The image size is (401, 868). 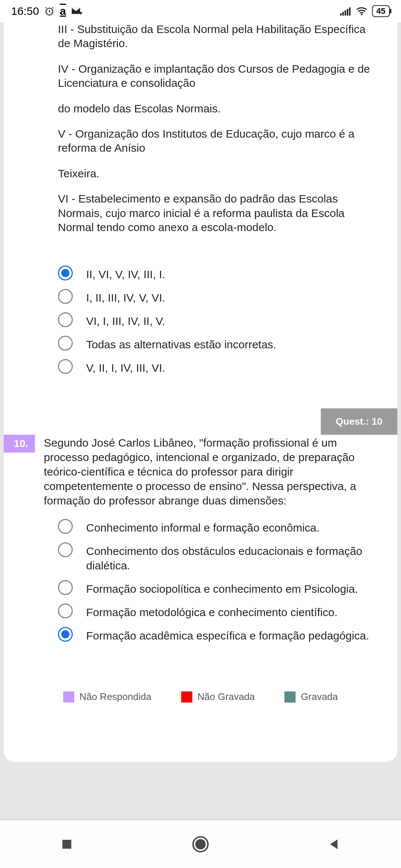 What do you see at coordinates (200, 844) in the screenshot?
I see `home-button` at bounding box center [200, 844].